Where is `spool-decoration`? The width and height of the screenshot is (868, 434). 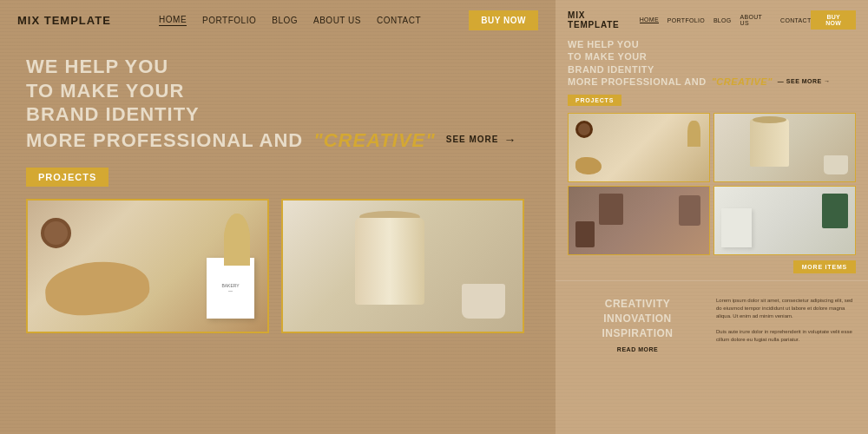
spool-decoration is located at coordinates (56, 233).